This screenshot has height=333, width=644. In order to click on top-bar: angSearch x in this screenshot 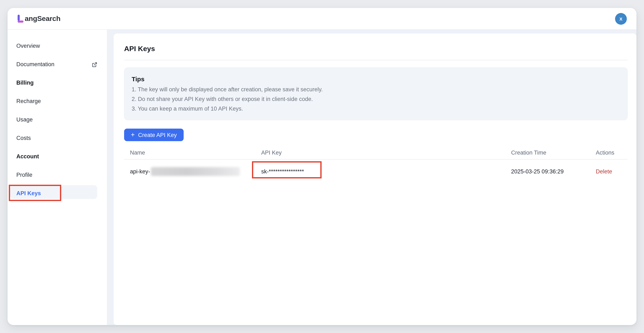, I will do `click(322, 19)`.